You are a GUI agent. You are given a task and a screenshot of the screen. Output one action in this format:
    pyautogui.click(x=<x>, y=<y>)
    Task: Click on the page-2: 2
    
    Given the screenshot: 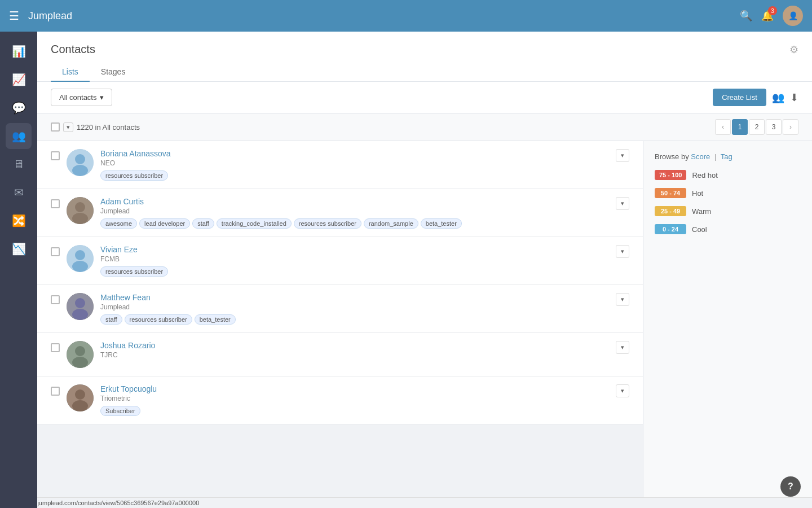 What is the action you would take?
    pyautogui.click(x=757, y=127)
    